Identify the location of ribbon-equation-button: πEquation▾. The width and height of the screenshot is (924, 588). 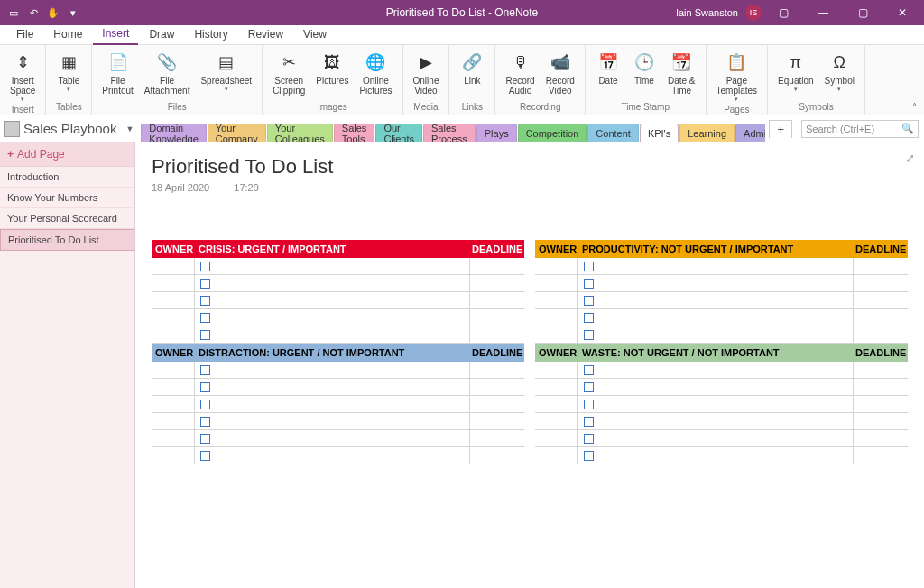
(796, 74).